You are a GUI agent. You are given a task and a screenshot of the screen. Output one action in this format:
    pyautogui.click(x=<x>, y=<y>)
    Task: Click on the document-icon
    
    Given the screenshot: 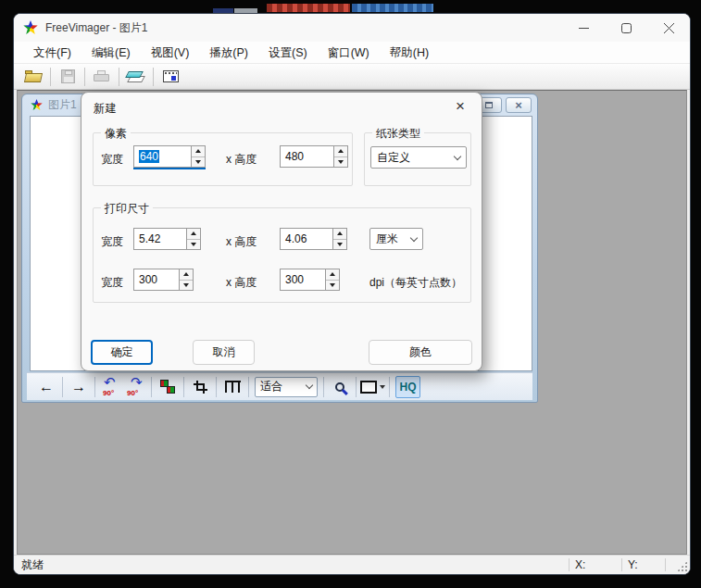 What is the action you would take?
    pyautogui.click(x=37, y=106)
    